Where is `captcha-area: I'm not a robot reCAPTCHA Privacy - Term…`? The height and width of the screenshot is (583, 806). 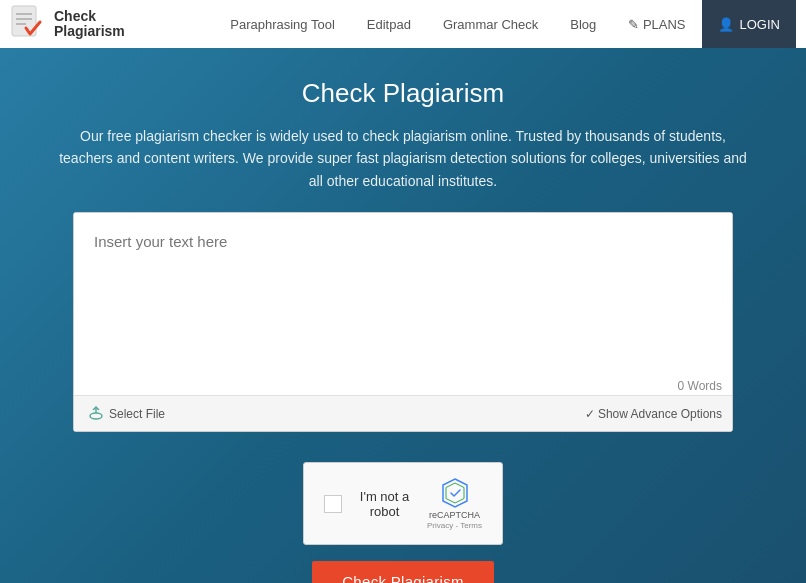 captcha-area: I'm not a robot reCAPTCHA Privacy - Term… is located at coordinates (403, 504).